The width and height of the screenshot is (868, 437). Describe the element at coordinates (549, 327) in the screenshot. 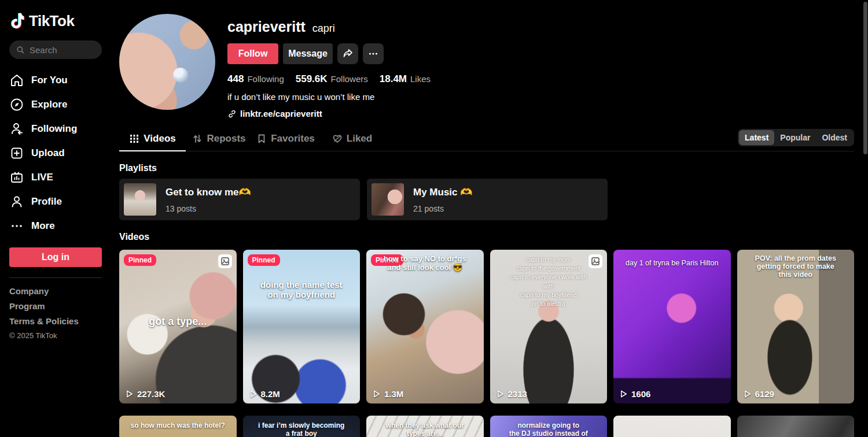

I see `video-card: capri to my mom capri to the government …` at that location.